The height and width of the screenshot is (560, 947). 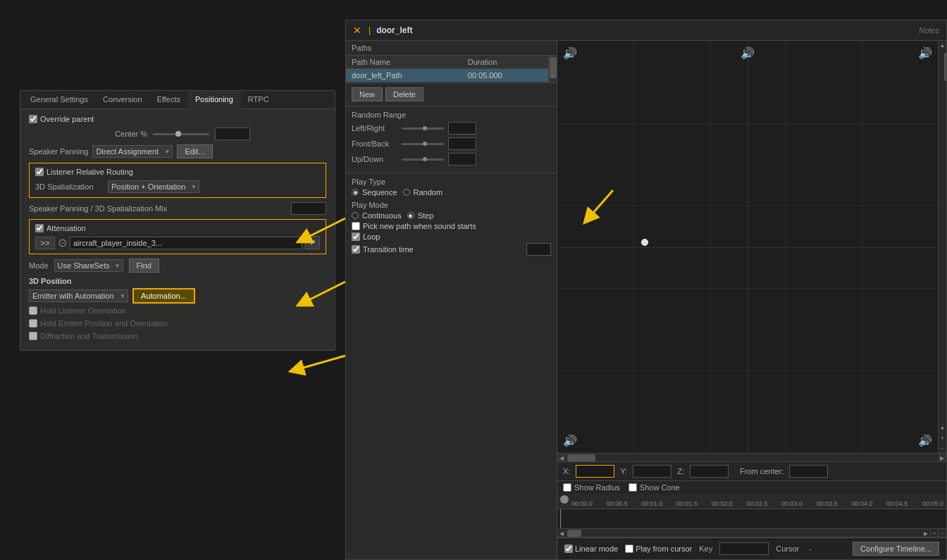 What do you see at coordinates (423, 128) in the screenshot?
I see `left-right-slider` at bounding box center [423, 128].